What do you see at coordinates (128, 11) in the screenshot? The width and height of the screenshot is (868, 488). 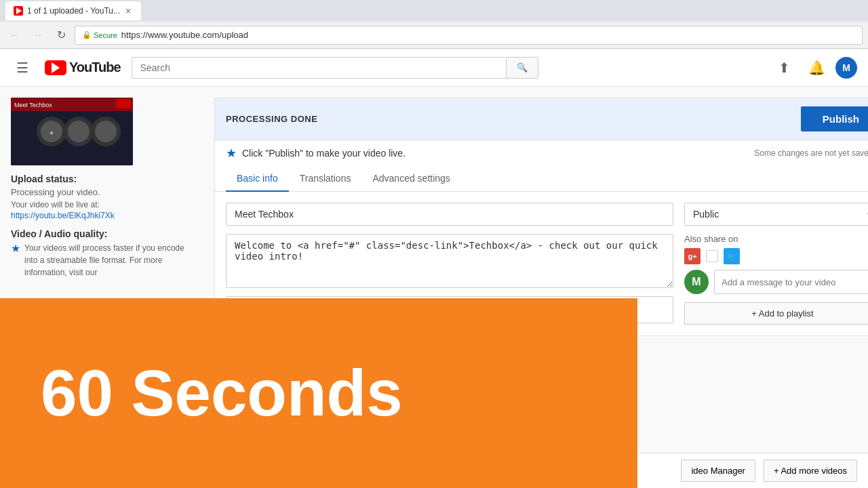 I see `tab-close-button: ×` at bounding box center [128, 11].